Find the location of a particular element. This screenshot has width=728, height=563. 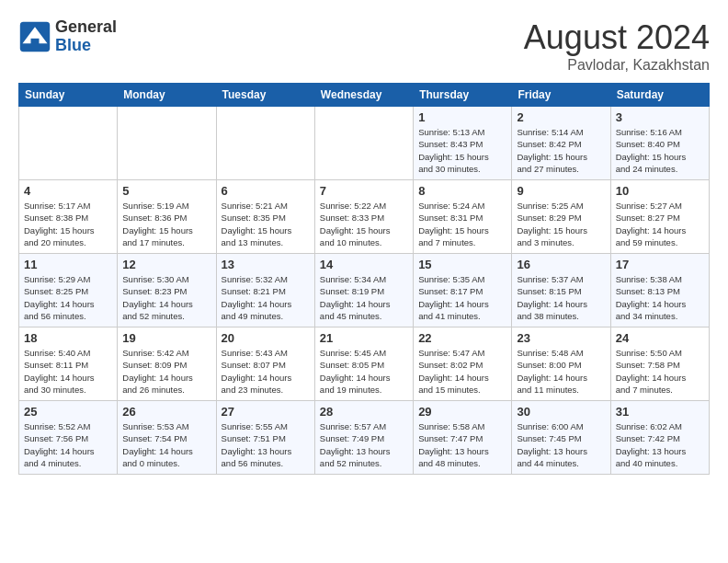

calendar-cell: 23Sunrise: 5:48 AMSunset: 8:00 PMDayligh… is located at coordinates (561, 364).